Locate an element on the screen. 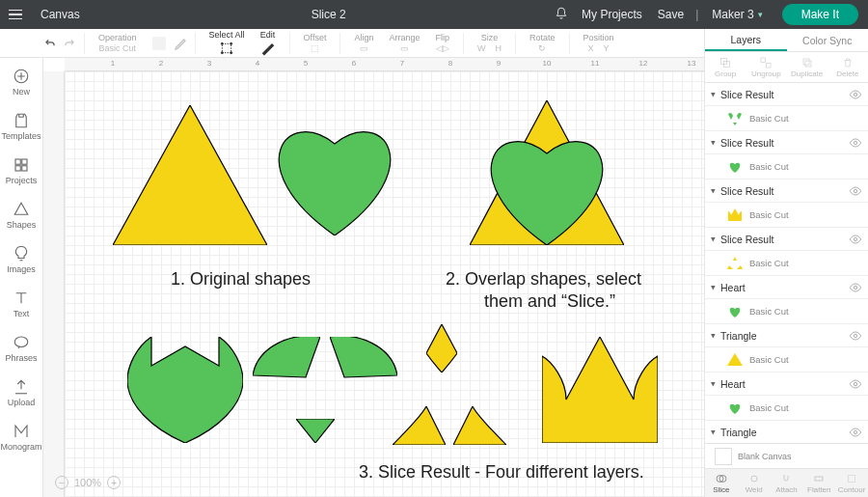 This screenshot has height=497, width=868. chevron-down-icon: ▾ is located at coordinates (760, 14).